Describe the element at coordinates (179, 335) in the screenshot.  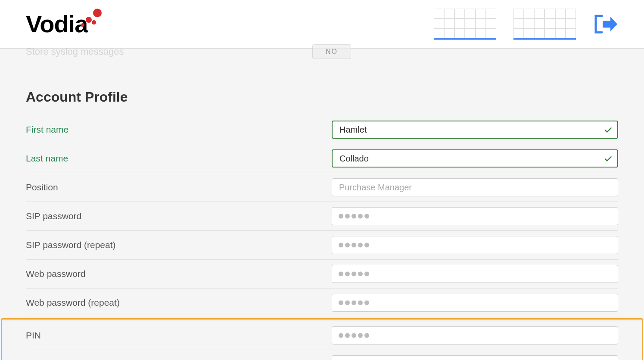
I see `label-pin: PIN` at that location.